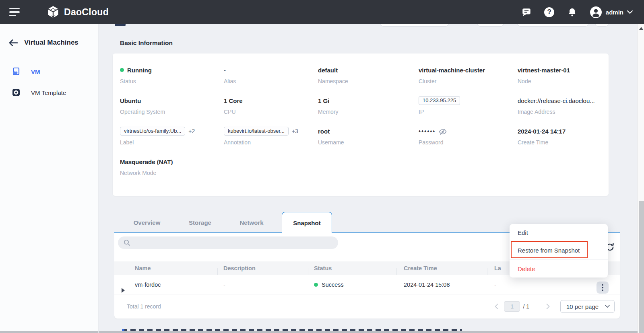 The height and width of the screenshot is (333, 644). What do you see at coordinates (123, 290) in the screenshot?
I see `expand-caret-icon` at bounding box center [123, 290].